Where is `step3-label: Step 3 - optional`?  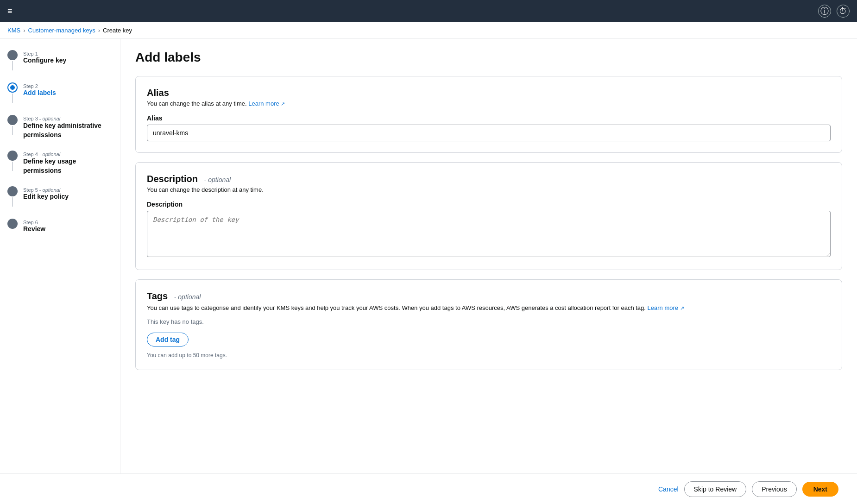
step3-label: Step 3 - optional is located at coordinates (68, 119).